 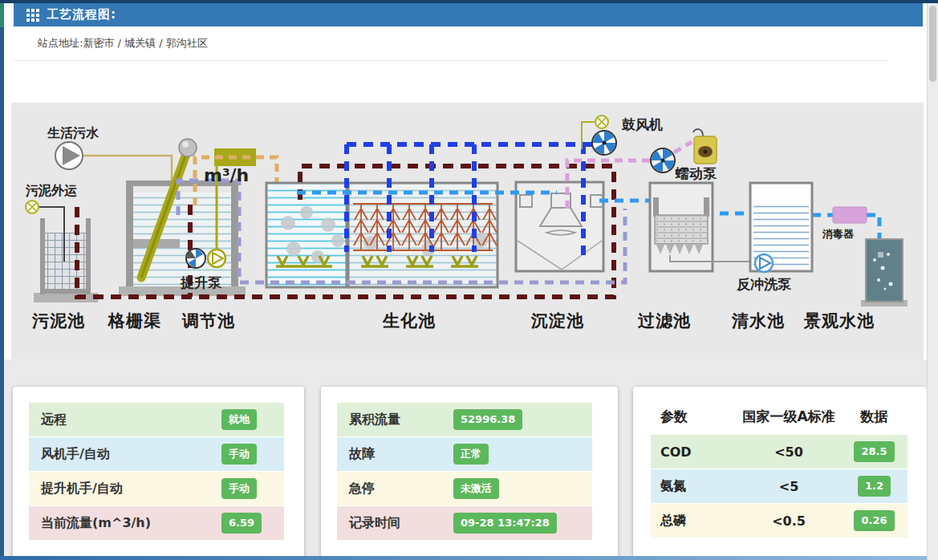 What do you see at coordinates (156, 489) in the screenshot?
I see `status-row-lift-mode: 提升机手/自动 手动` at bounding box center [156, 489].